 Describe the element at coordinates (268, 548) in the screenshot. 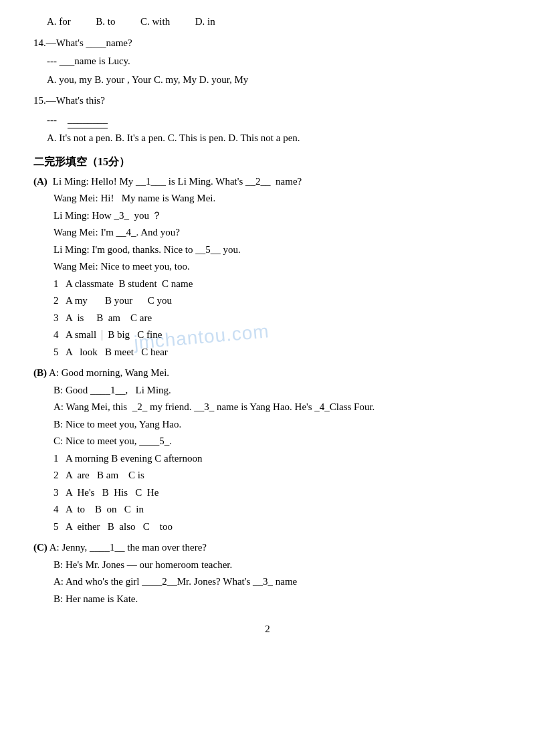

I see `part-c-header: (C) A: Jenny, ____1__ the man over there…` at that location.